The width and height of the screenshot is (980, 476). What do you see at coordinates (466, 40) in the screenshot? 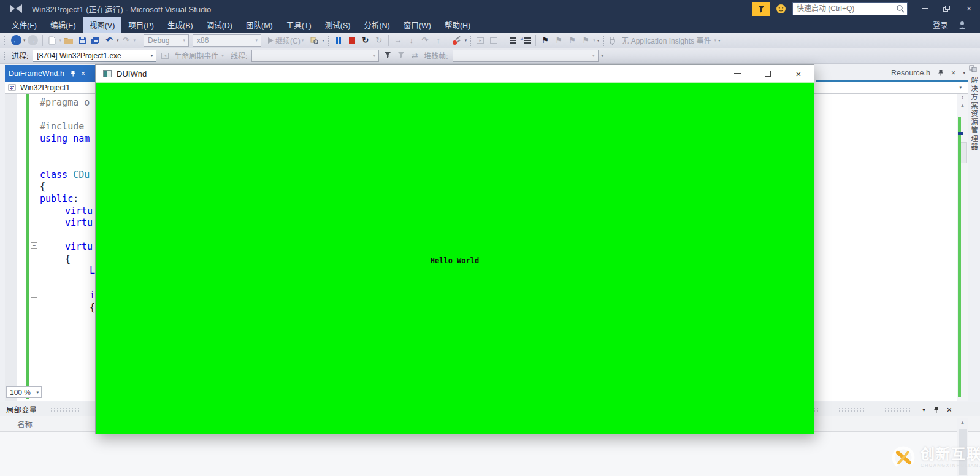
I see `breakpoint-dropdown-caret: ▾` at bounding box center [466, 40].